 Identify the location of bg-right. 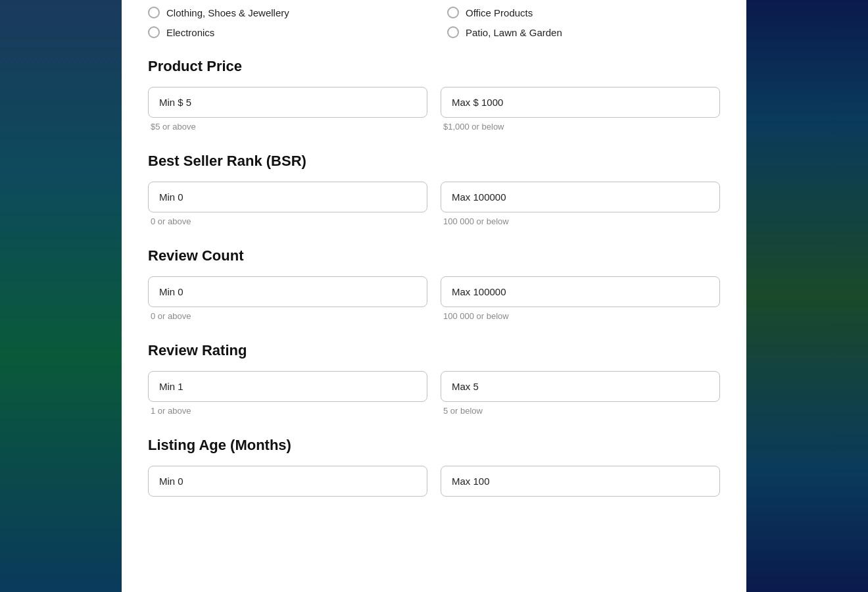
(808, 296).